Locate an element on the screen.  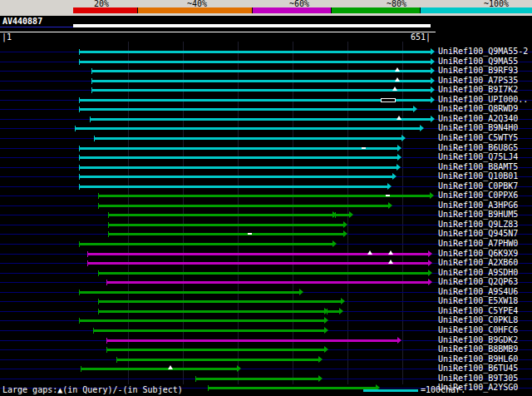
hit-label-link: UniRef100_Q8RWD9 is located at coordinates (478, 109).